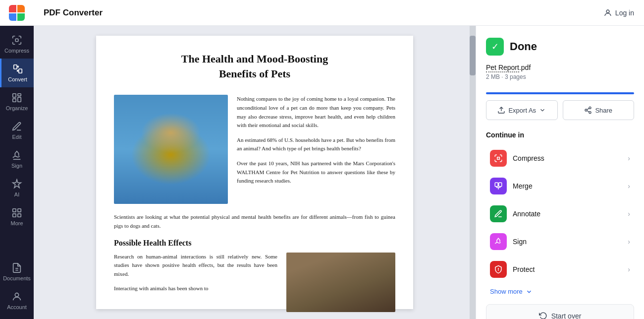 The image size is (644, 319). What do you see at coordinates (17, 166) in the screenshot?
I see `sidebar-item-sign-label: Sign` at bounding box center [17, 166].